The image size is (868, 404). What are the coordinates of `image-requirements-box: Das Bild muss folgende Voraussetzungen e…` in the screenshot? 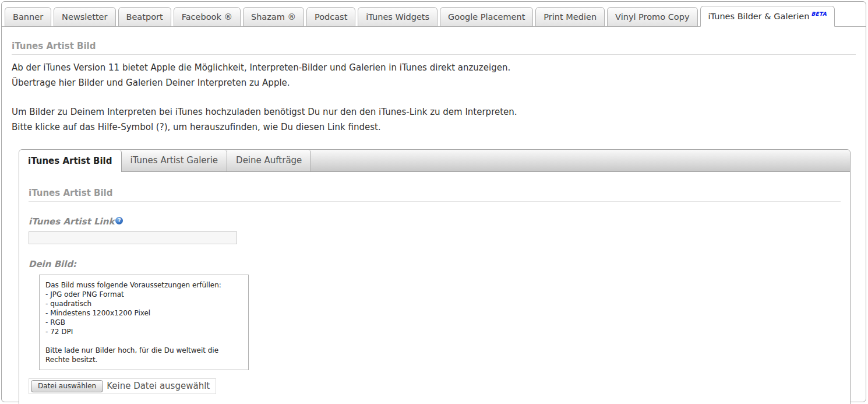 It's located at (144, 322).